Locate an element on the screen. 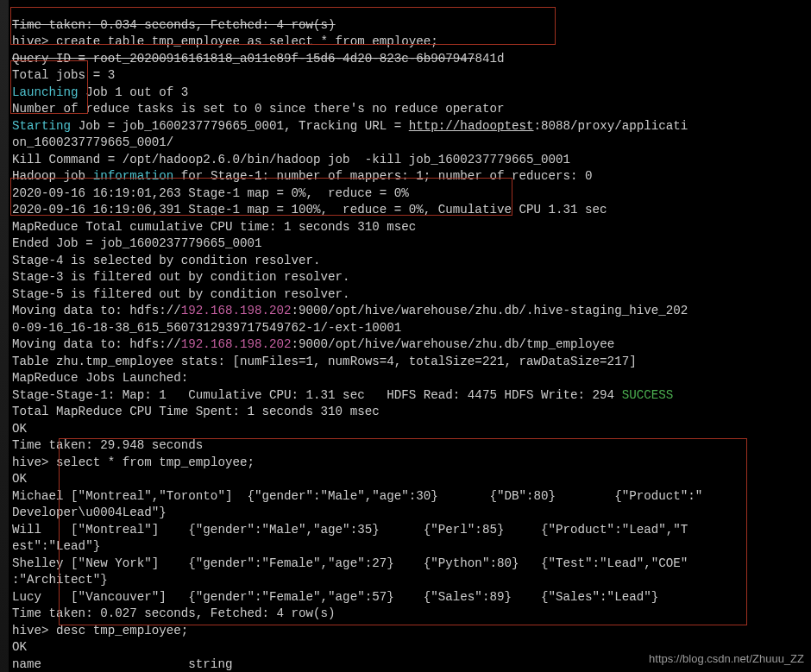  stage-summary: Stage-Stage-1: Map: 1 Cumulative CPU: 1.… is located at coordinates (317, 395).